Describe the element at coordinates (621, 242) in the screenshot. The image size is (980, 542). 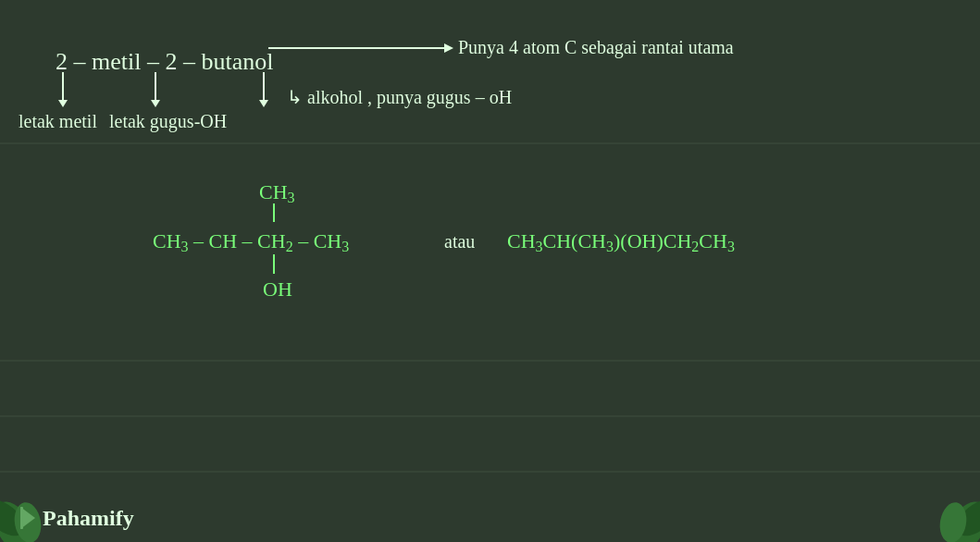
I see `condensed-formula: CH3CH(CH3)(OH)CH2CH3` at that location.